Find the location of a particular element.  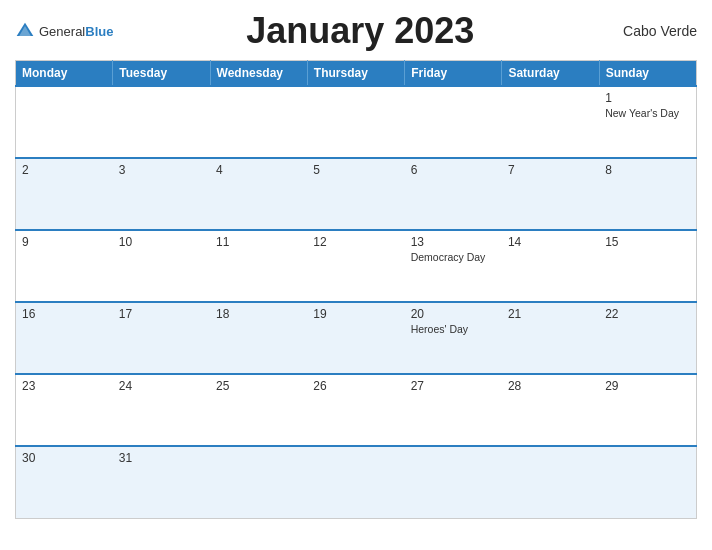

weekday-header-tuesday: Tuesday is located at coordinates (162, 74).